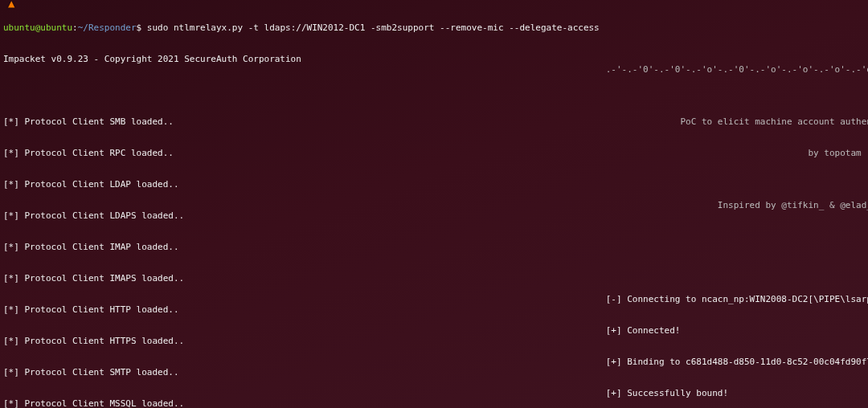  What do you see at coordinates (737, 122) in the screenshot?
I see `poc-text: PoC to elicit machine account authentica…` at bounding box center [737, 122].